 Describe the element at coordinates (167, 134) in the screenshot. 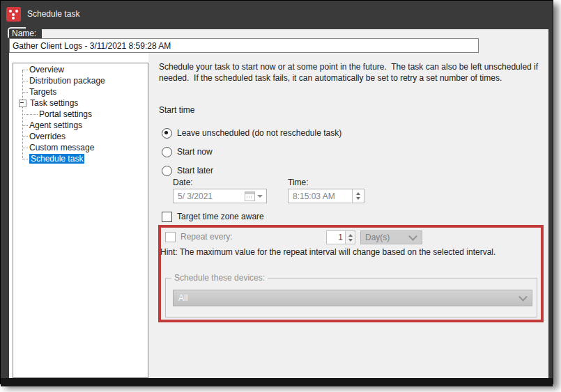

I see `radio-selected-icon` at that location.